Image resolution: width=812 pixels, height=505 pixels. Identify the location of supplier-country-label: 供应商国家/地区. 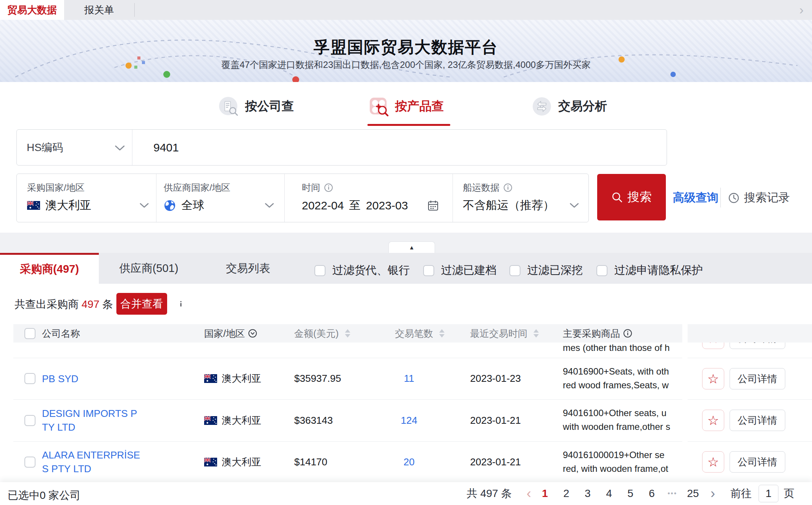
(197, 188).